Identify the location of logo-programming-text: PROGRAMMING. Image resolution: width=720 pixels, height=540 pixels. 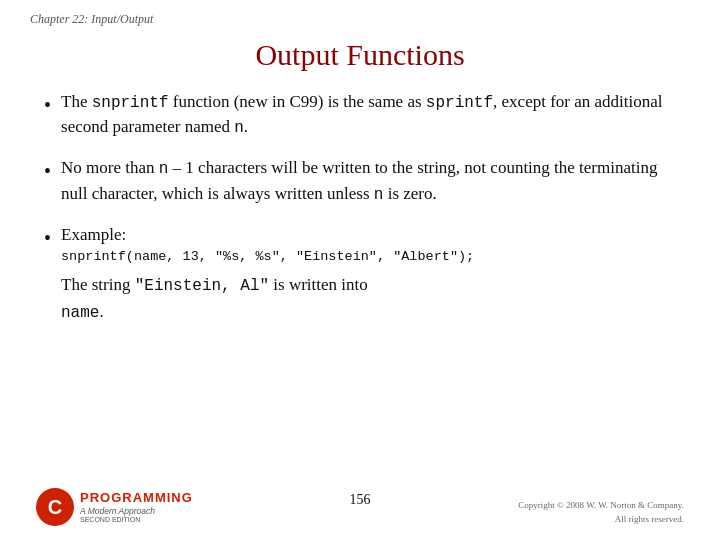
(136, 498).